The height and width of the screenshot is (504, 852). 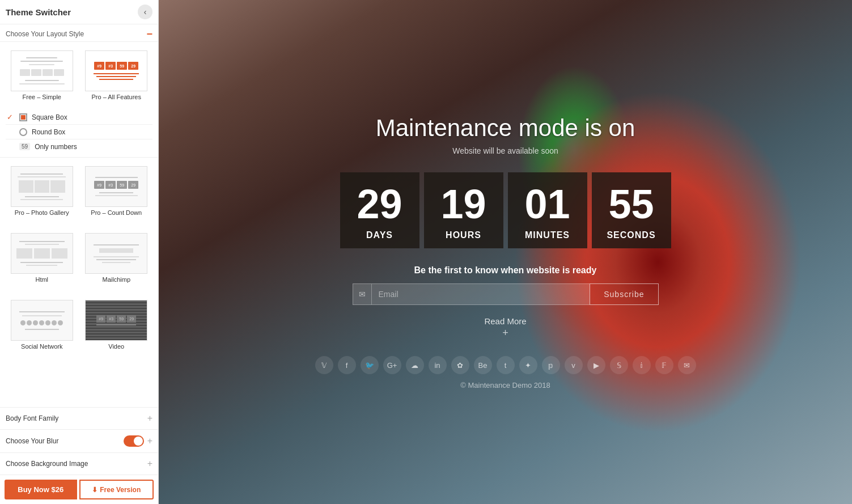 What do you see at coordinates (596, 365) in the screenshot?
I see `social-youtube: ▶` at bounding box center [596, 365].